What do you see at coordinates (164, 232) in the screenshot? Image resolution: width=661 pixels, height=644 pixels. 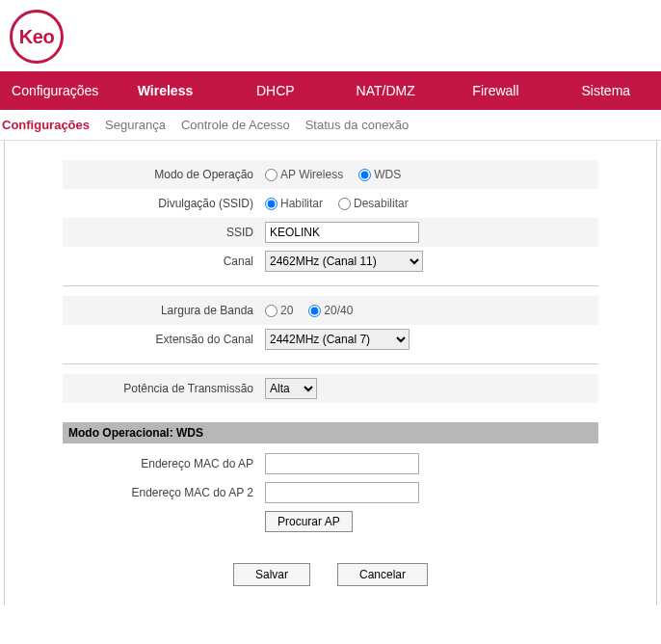 I see `label-ssid: SSID` at bounding box center [164, 232].